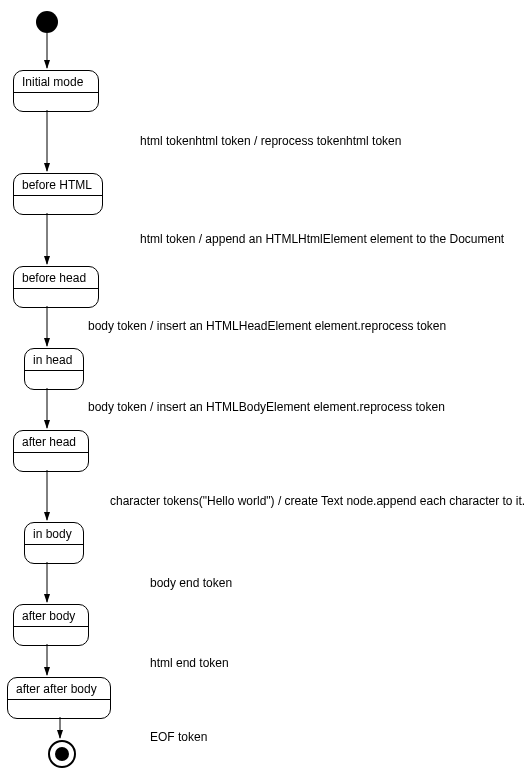 Image resolution: width=532 pixels, height=769 pixels. What do you see at coordinates (191, 583) in the screenshot?
I see `transition-label: body end token` at bounding box center [191, 583].